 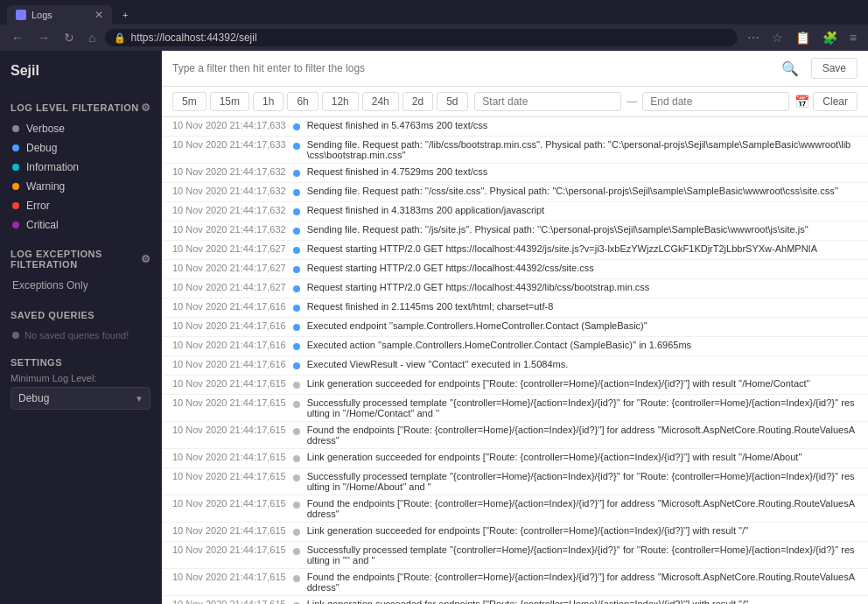 I want to click on clear-button: Clear, so click(x=835, y=102).